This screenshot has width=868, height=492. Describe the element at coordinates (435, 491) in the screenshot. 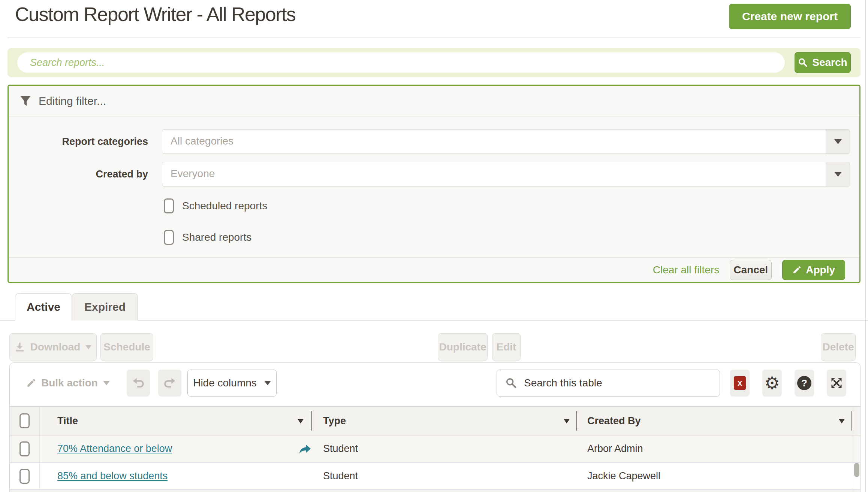

I see `table-row-partial` at that location.